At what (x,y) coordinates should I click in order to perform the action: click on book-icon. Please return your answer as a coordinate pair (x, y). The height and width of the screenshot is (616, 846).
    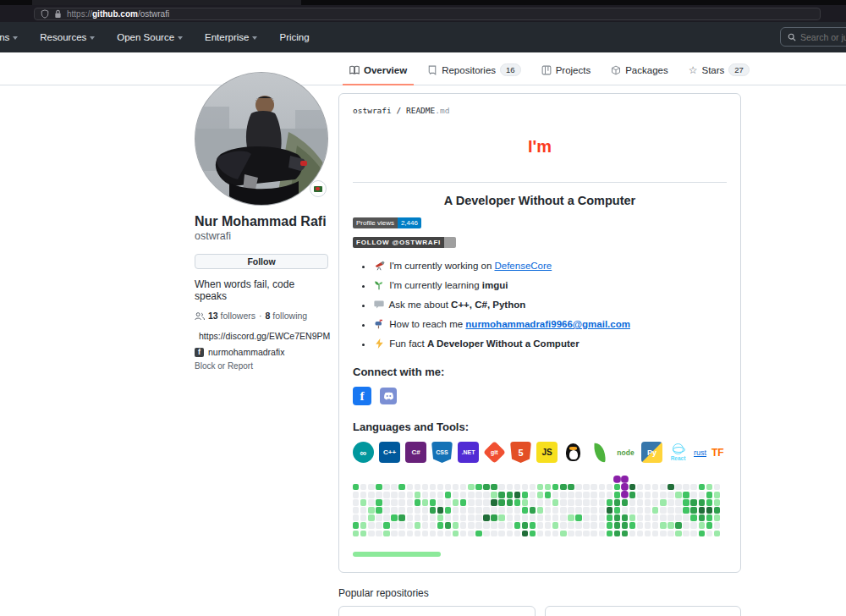
    Looking at the image, I should click on (354, 70).